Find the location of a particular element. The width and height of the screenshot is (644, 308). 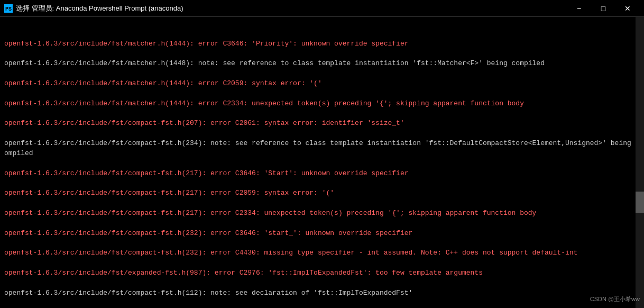

window-controls: − □ ✕ is located at coordinates (603, 8).